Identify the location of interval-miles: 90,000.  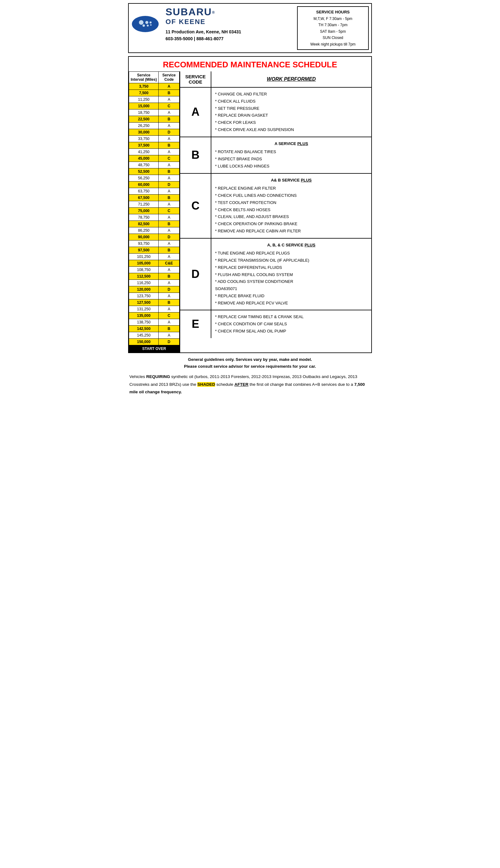
(144, 237).